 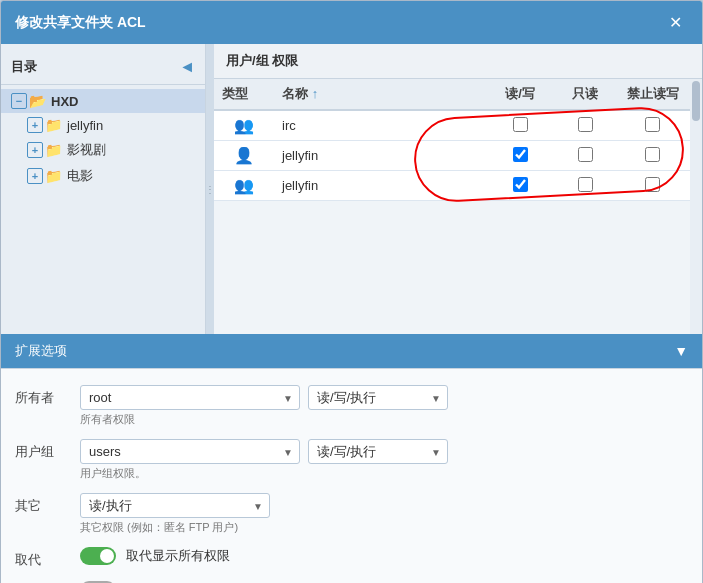 I want to click on expand-section: 扩展选项 ▼, so click(x=352, y=351).